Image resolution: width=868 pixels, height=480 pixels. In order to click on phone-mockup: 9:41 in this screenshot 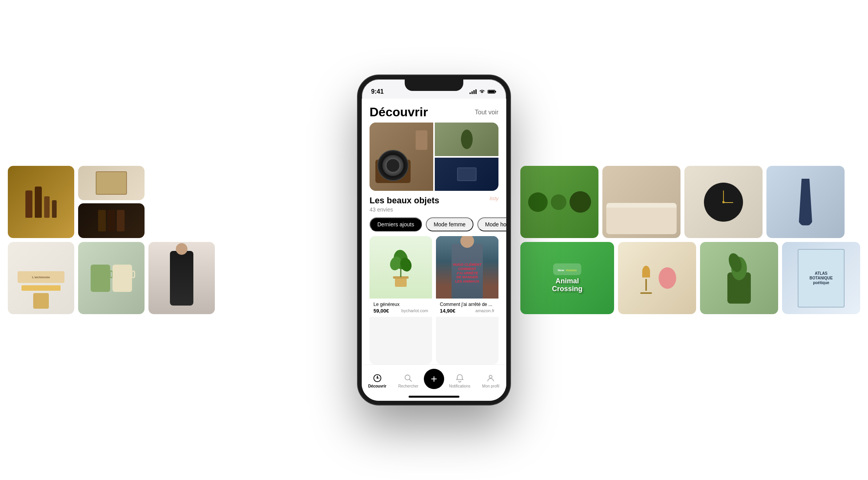, I will do `click(434, 240)`.